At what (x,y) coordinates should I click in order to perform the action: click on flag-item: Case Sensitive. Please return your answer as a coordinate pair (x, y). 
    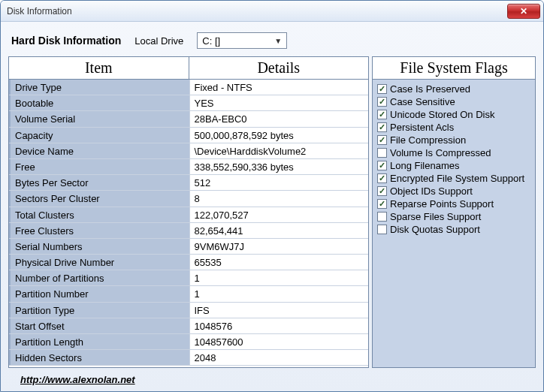
    Looking at the image, I should click on (454, 102).